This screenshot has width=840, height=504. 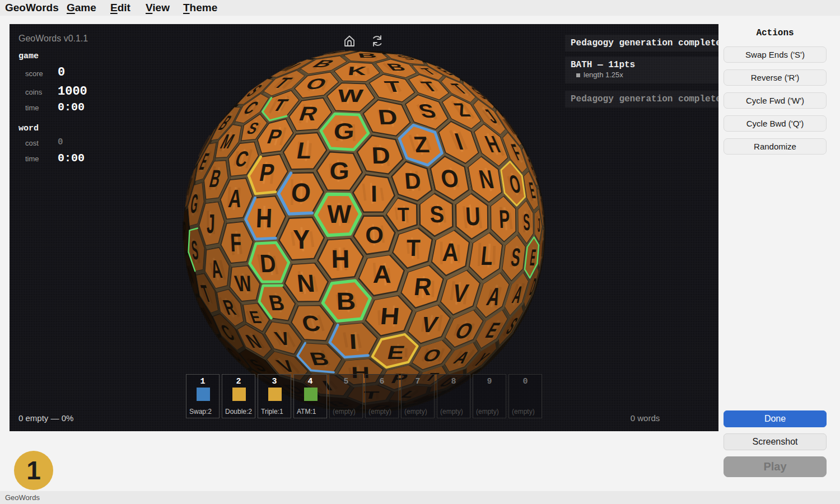 I want to click on svg-text: B, so click(x=346, y=301).